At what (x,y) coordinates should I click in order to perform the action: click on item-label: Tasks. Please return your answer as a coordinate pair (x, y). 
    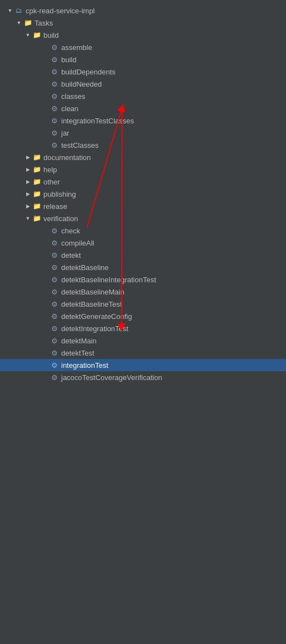
    Looking at the image, I should click on (43, 23).